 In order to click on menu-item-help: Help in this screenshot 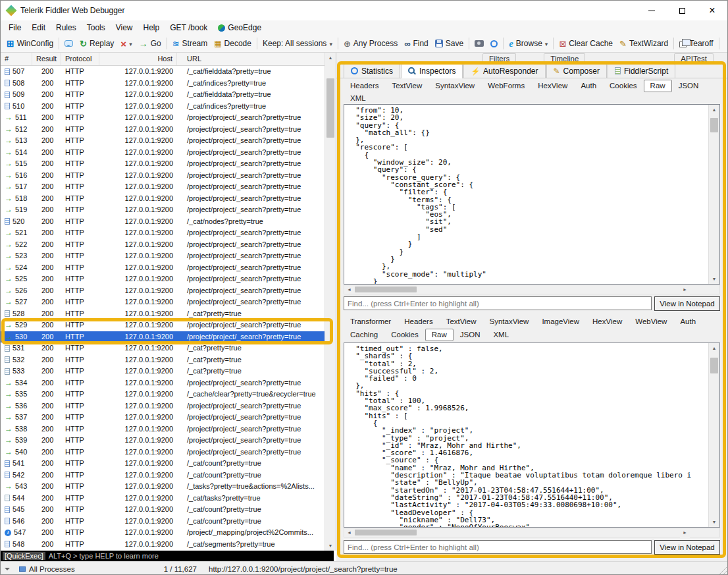, I will do `click(151, 28)`.